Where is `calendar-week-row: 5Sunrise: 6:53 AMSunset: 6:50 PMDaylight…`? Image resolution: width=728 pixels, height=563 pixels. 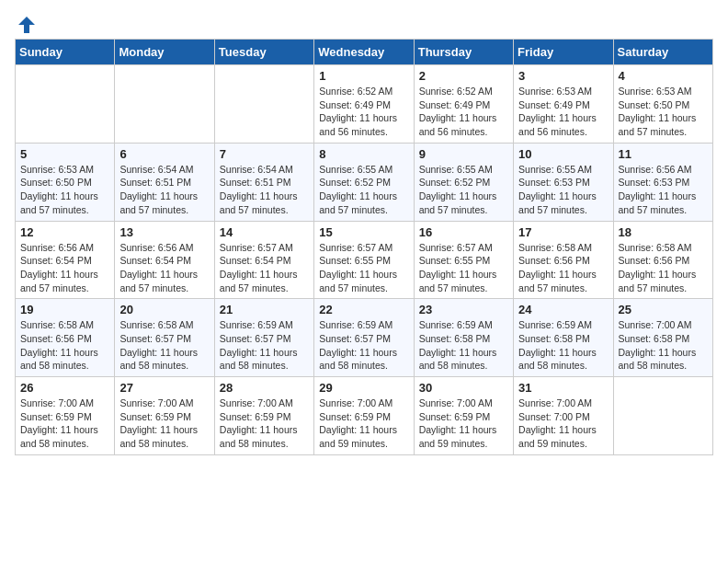
calendar-week-row: 5Sunrise: 6:53 AMSunset: 6:50 PMDaylight… is located at coordinates (364, 182).